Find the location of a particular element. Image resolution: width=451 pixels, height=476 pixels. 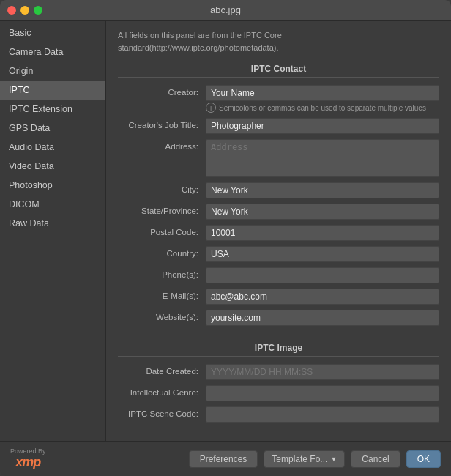

intellectual-genre-row: Intellectual Genre: is located at coordinates (278, 393).